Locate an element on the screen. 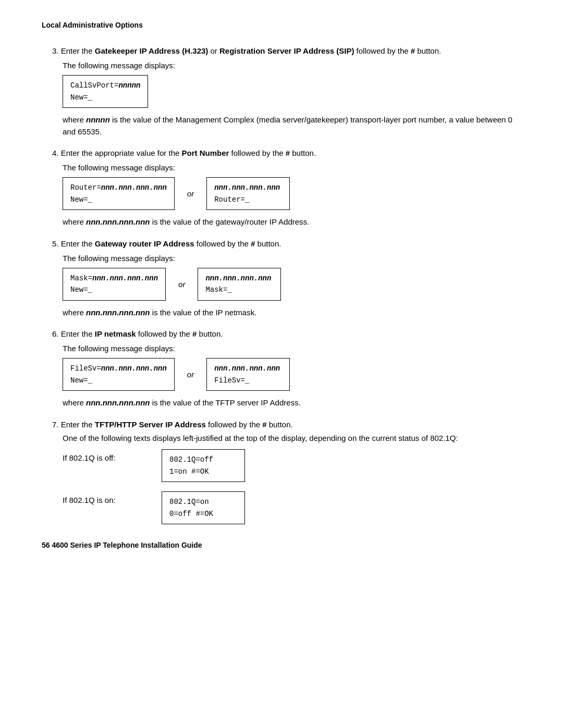 This screenshot has height=728, width=563. step-3-intro: 3. Enter the Gatekeeper IP Address (H.32… is located at coordinates (287, 51).